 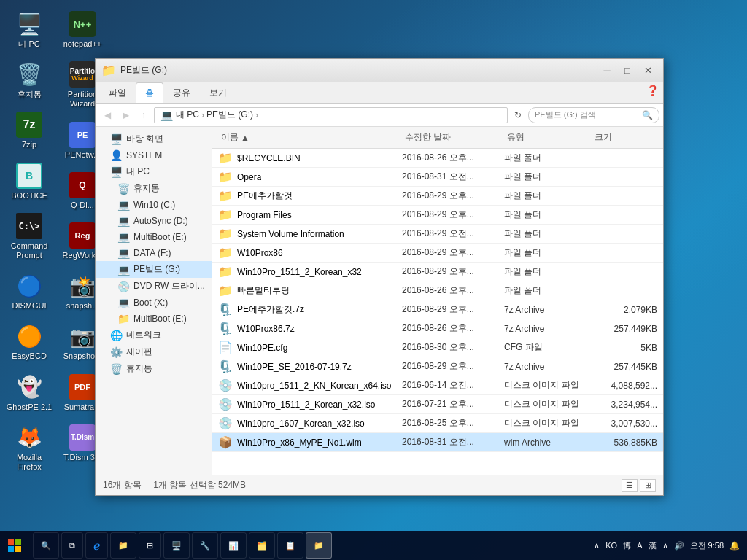 What do you see at coordinates (15, 545) in the screenshot?
I see `start-button` at bounding box center [15, 545].